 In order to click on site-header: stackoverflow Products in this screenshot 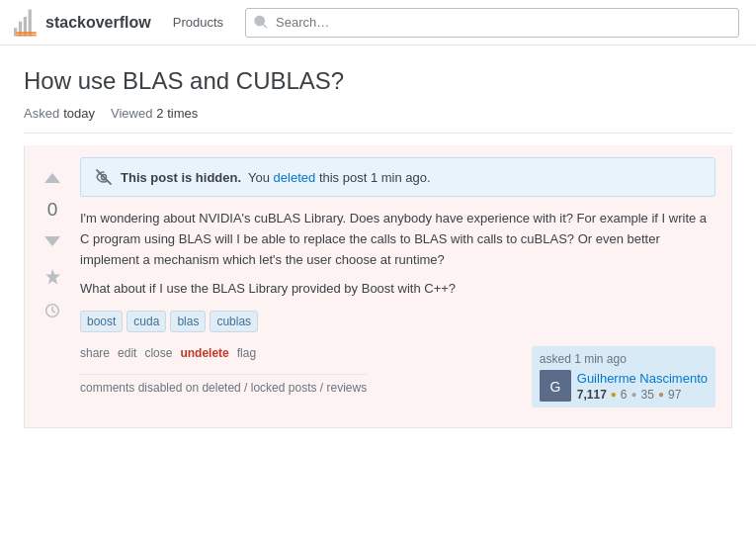, I will do `click(378, 23)`.